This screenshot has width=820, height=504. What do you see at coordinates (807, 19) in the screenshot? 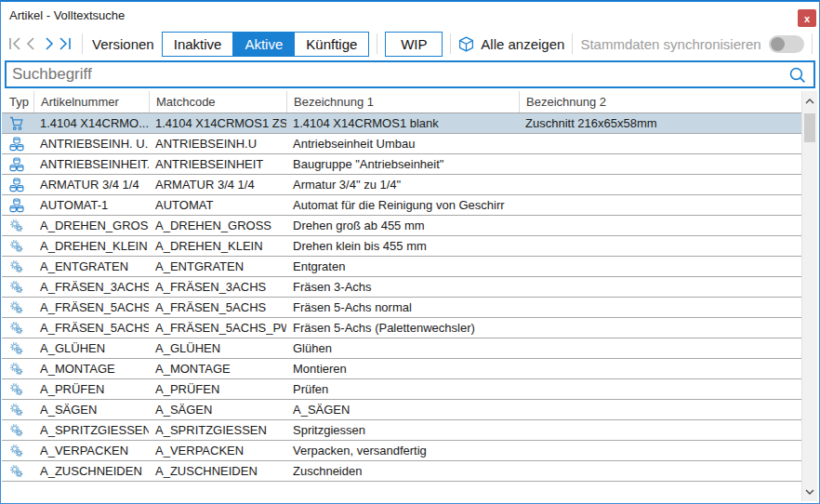
I see `close-button: x` at bounding box center [807, 19].